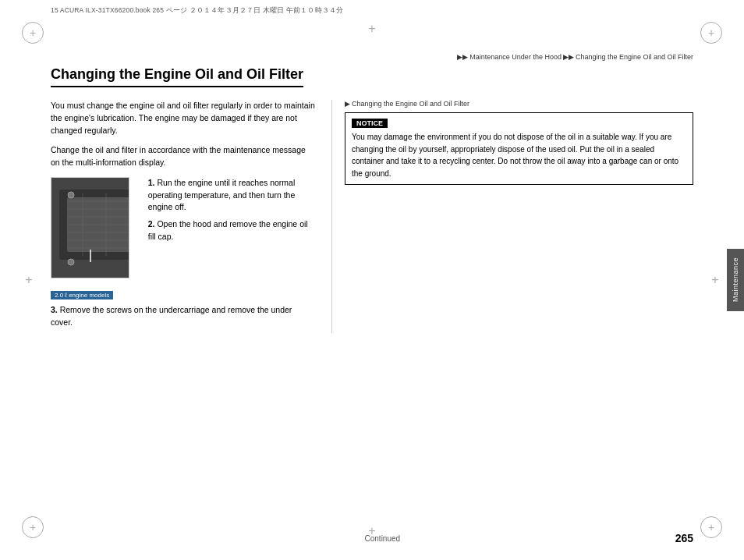  What do you see at coordinates (172, 316) in the screenshot?
I see `step-3-text: Remove the screws on the undercarriage a…` at bounding box center [172, 316].